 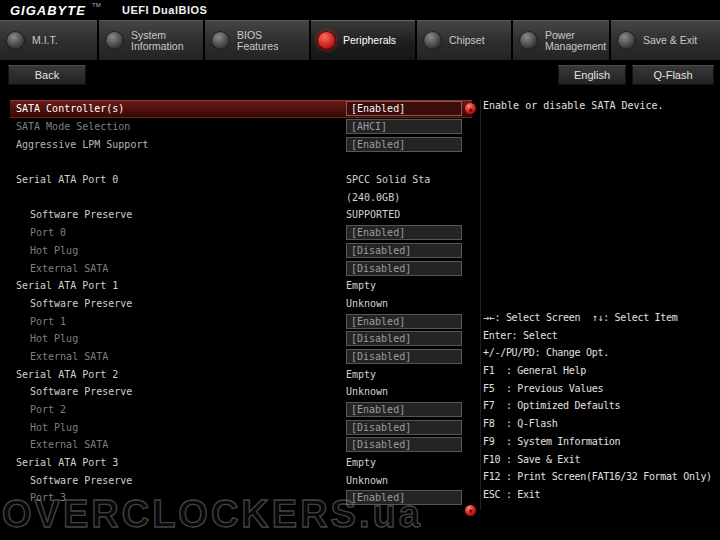 What do you see at coordinates (360, 77) in the screenshot?
I see `secondary-toolbar: Back English Q-Flash` at bounding box center [360, 77].